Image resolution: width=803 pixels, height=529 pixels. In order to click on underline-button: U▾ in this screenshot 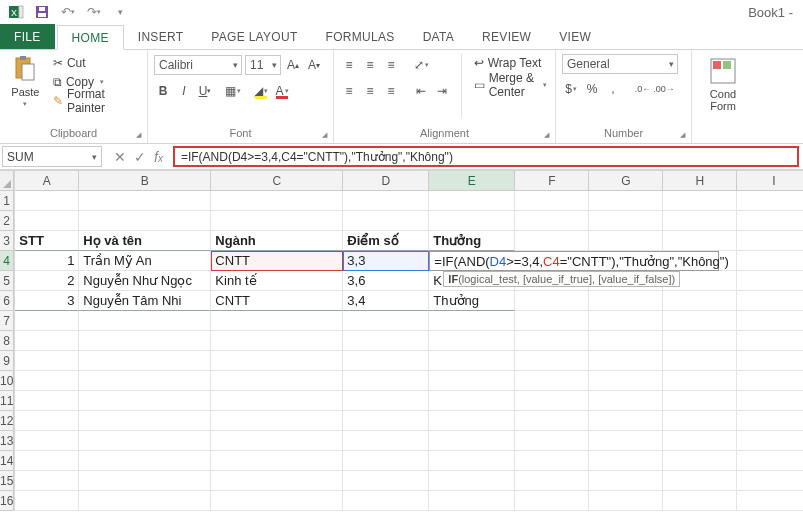, I will do `click(205, 91)`.